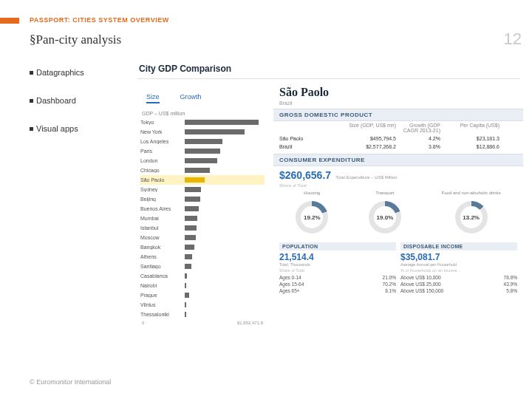 The height and width of the screenshot is (399, 532). Describe the element at coordinates (459, 278) in the screenshot. I see `stat-row: Above US$ 10,00078.8%` at that location.